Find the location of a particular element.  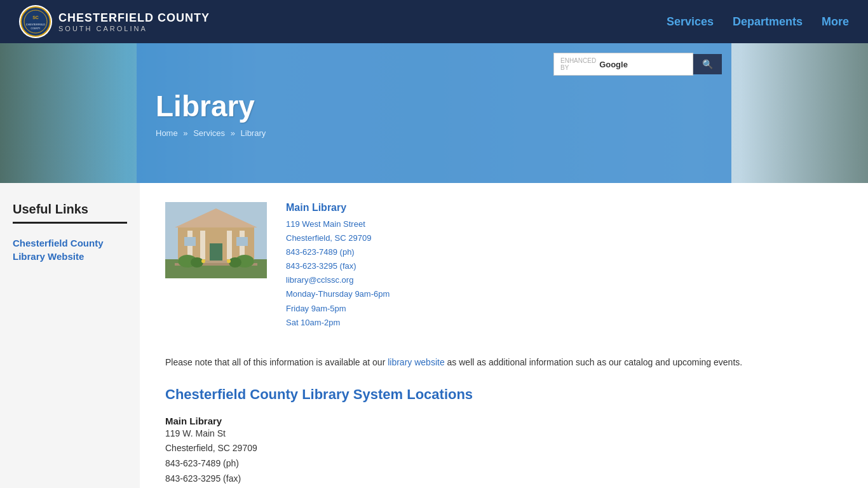

library-fax: 843-623-3295 (fax) is located at coordinates (564, 266).